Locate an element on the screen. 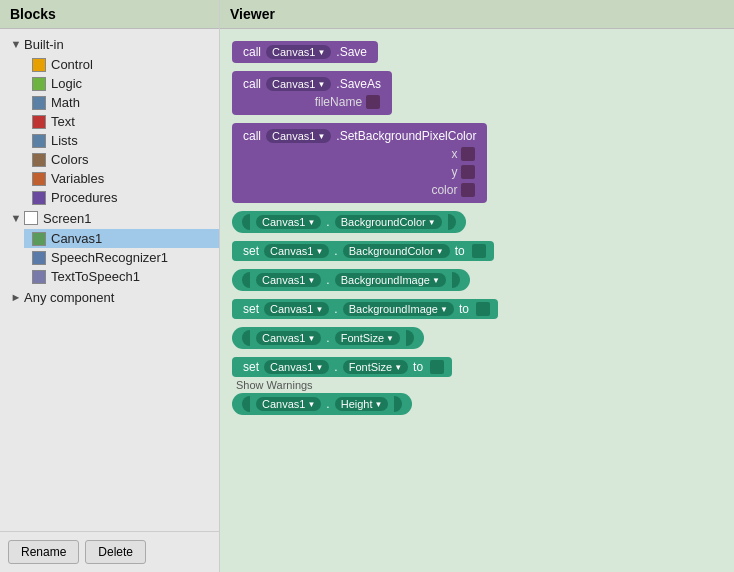 The image size is (734, 572). dropdown-arrow-5: ▼ is located at coordinates (432, 222).